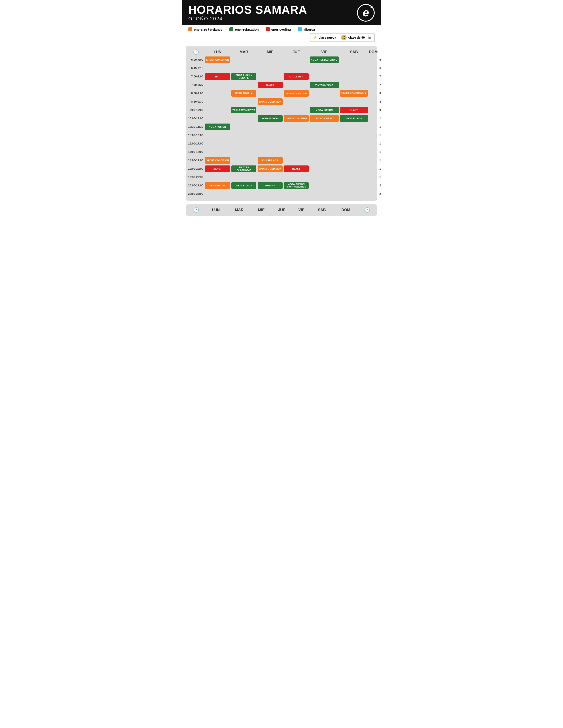  What do you see at coordinates (217, 186) in the screenshot?
I see `terminator-badge: TERMINATOR` at bounding box center [217, 186].